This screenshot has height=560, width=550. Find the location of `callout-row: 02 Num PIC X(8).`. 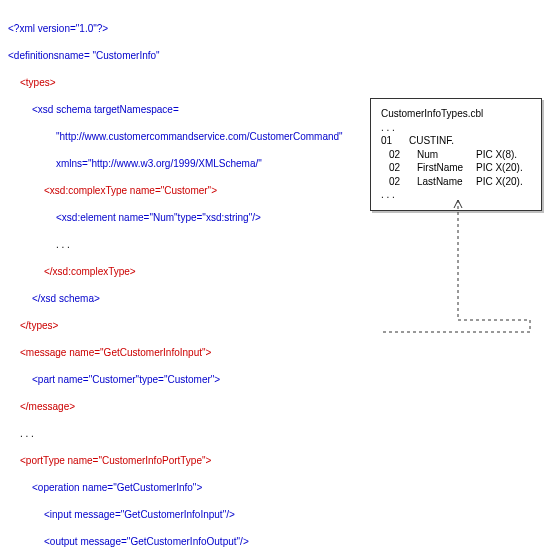

callout-row: 02 Num PIC X(8). is located at coordinates (456, 155).